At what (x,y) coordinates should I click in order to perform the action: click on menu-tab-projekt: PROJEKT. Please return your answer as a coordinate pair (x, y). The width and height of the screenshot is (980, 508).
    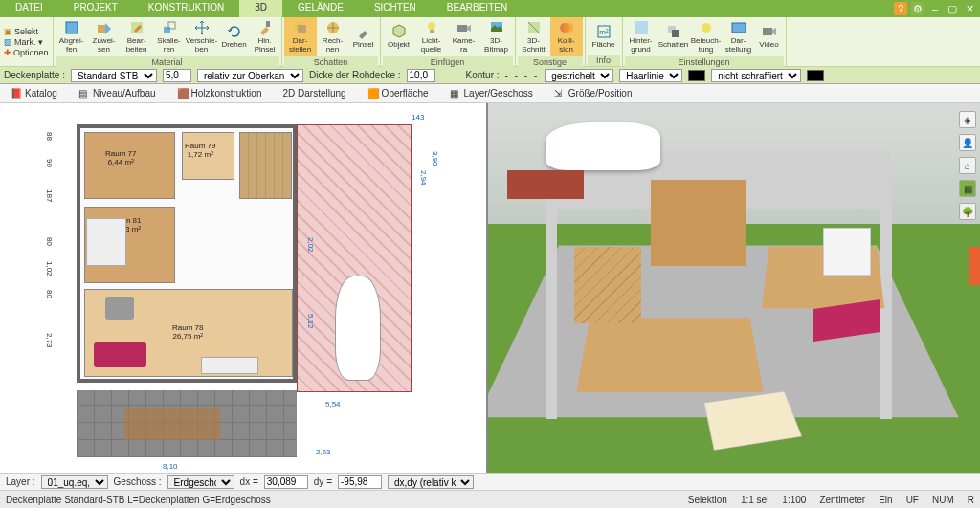
    Looking at the image, I should click on (96, 9).